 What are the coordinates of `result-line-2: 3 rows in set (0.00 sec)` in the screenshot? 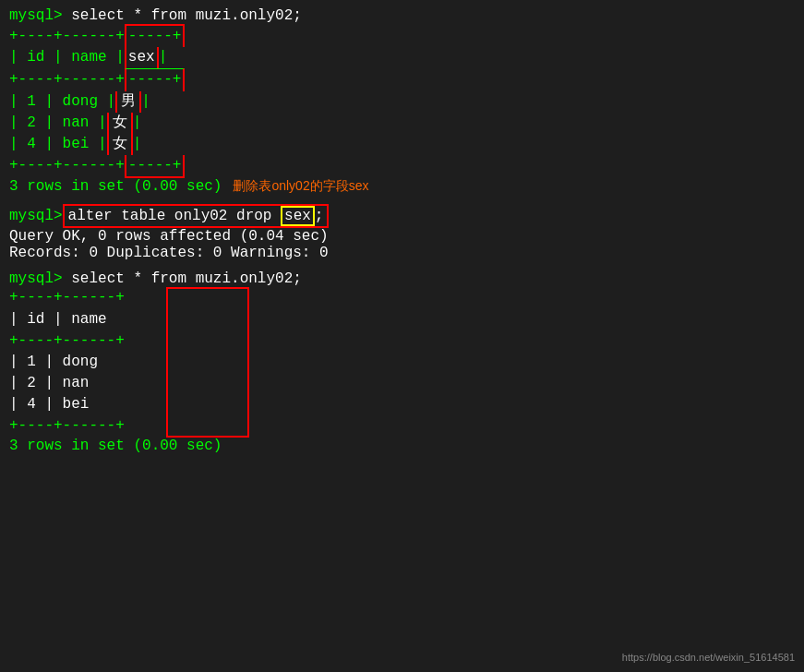 It's located at (402, 446).